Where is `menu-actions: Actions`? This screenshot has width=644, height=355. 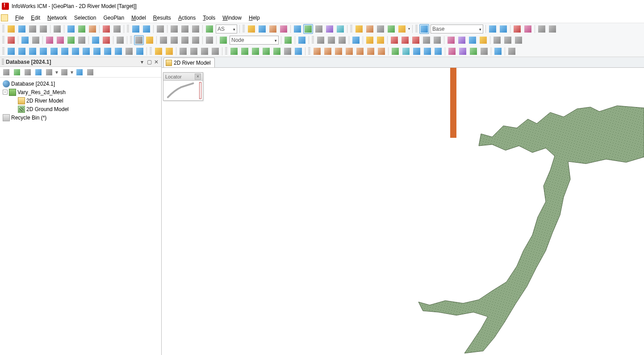
menu-actions: Actions is located at coordinates (187, 18).